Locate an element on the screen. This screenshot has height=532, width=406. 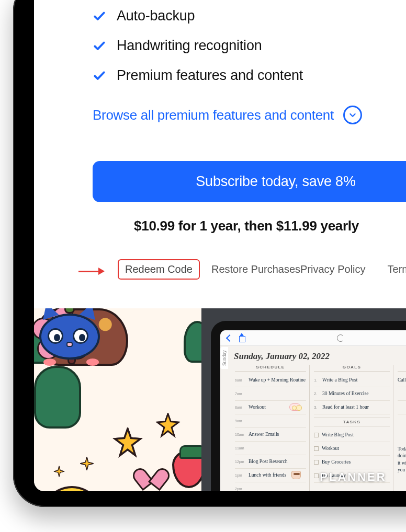
schedule-entry: Blog Post Research is located at coordinates (268, 462).